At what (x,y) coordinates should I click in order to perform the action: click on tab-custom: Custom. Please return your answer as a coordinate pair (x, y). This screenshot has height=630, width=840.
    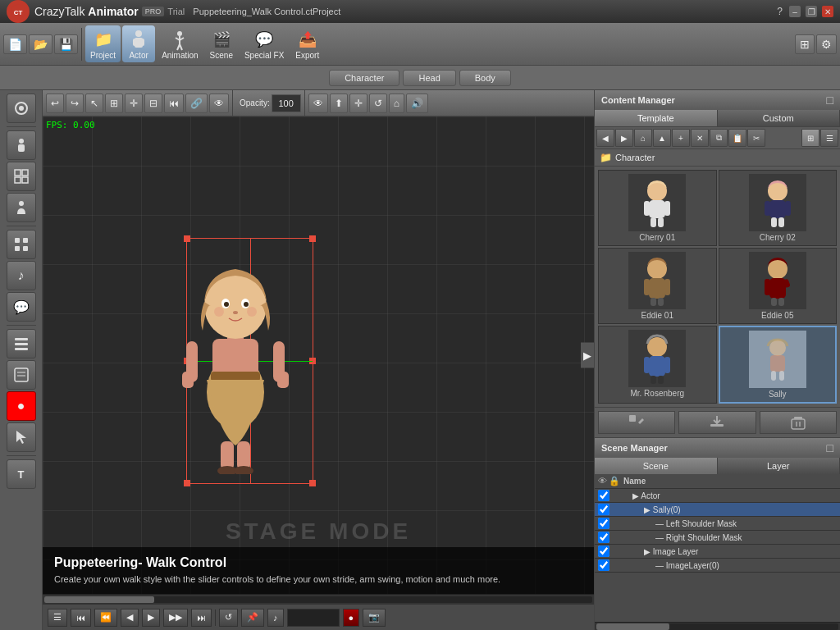
    Looking at the image, I should click on (779, 118).